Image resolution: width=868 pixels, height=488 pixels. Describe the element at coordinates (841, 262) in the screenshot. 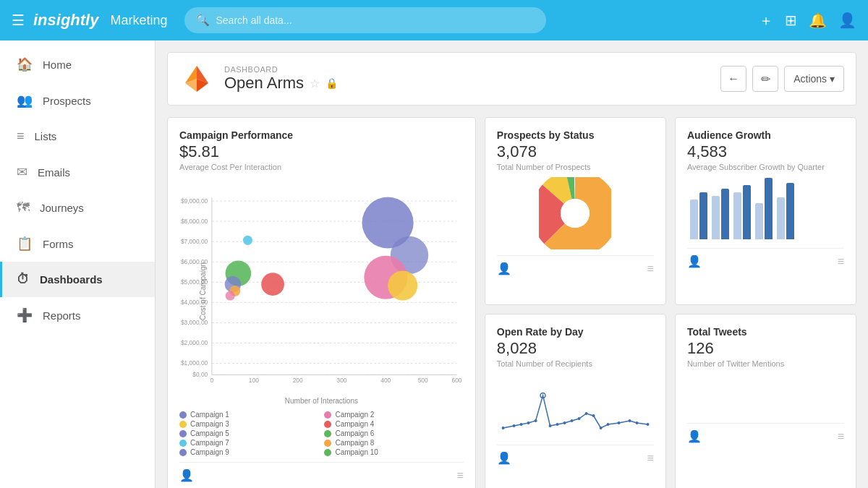

I see `table-icon3: ≡` at that location.